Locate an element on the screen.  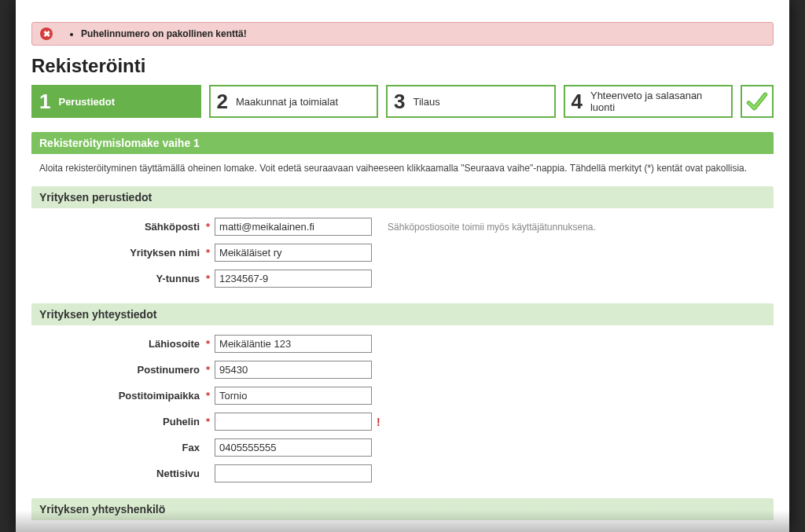
row-website: Nettisivu * is located at coordinates (402, 473).